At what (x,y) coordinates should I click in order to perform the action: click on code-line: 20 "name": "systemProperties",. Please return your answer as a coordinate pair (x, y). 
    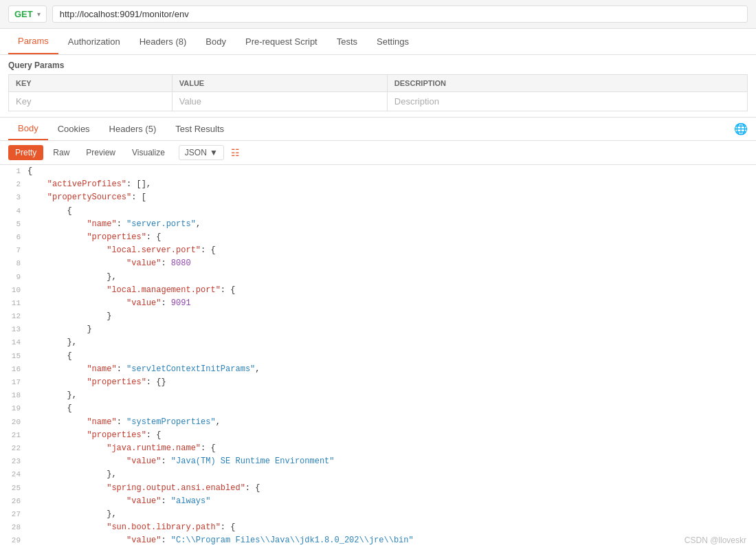
    Looking at the image, I should click on (378, 422).